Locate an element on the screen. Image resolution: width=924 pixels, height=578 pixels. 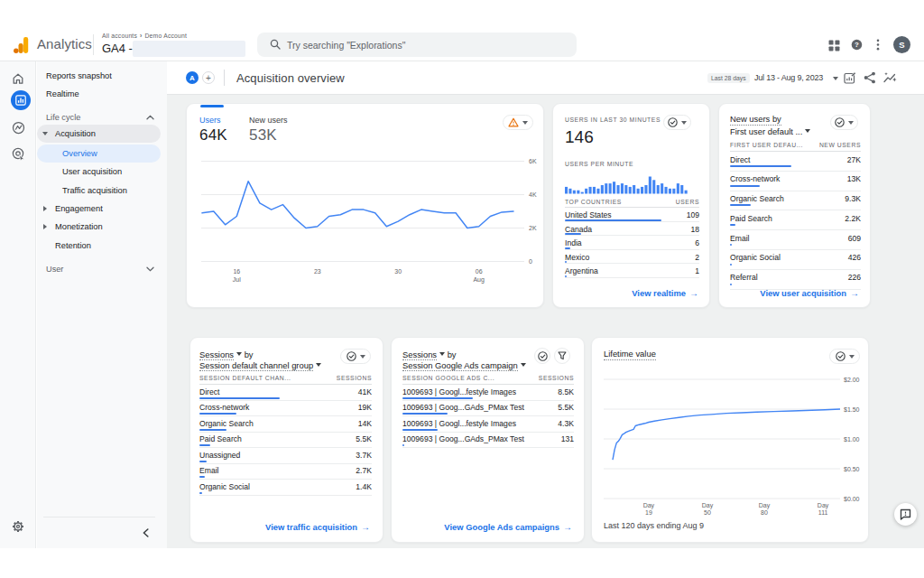
breadcrumb-demo-account: Demo Account is located at coordinates (166, 36).